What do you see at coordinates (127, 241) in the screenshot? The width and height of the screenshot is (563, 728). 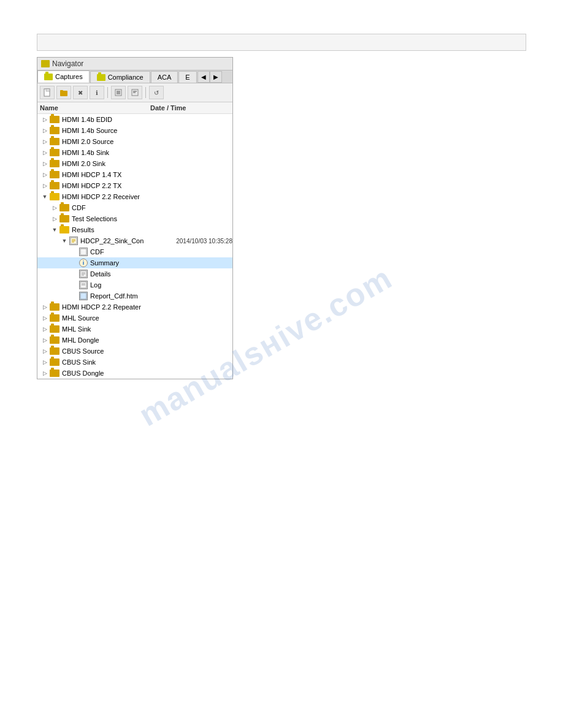 I see `label-hdcp22-sink-con: HDCP_22_Sink_Con` at bounding box center [127, 241].